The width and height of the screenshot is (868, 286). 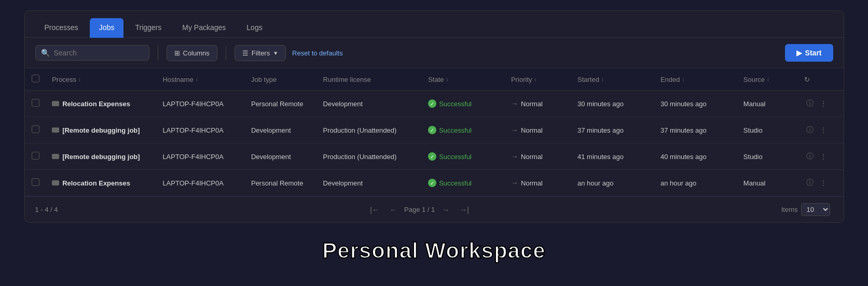 What do you see at coordinates (192, 53) in the screenshot?
I see `columns-button: ⊞ Columns` at bounding box center [192, 53].